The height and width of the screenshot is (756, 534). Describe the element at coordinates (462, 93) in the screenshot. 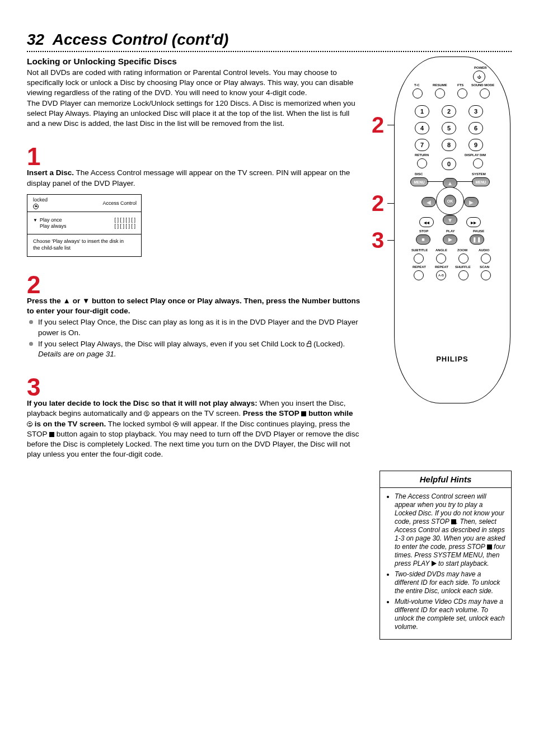

I see `fts-button` at that location.